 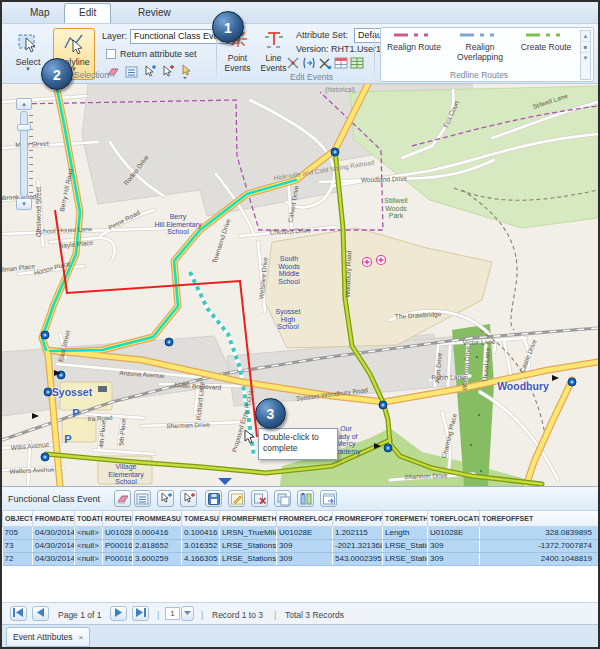 I want to click on next-page-icon, so click(x=118, y=614).